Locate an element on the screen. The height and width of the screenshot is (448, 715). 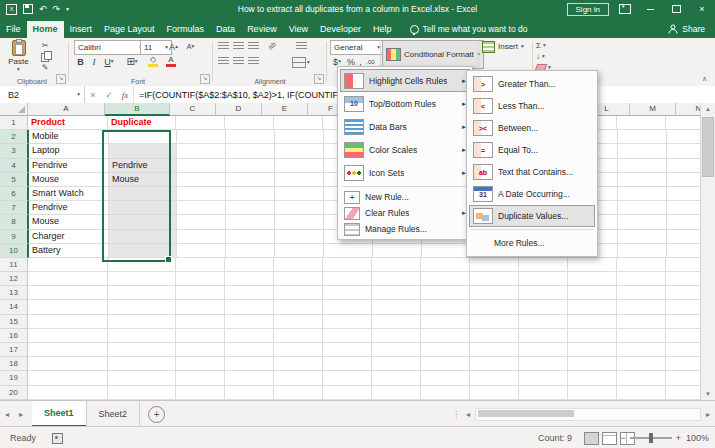
cell-a14 is located at coordinates (68, 307).